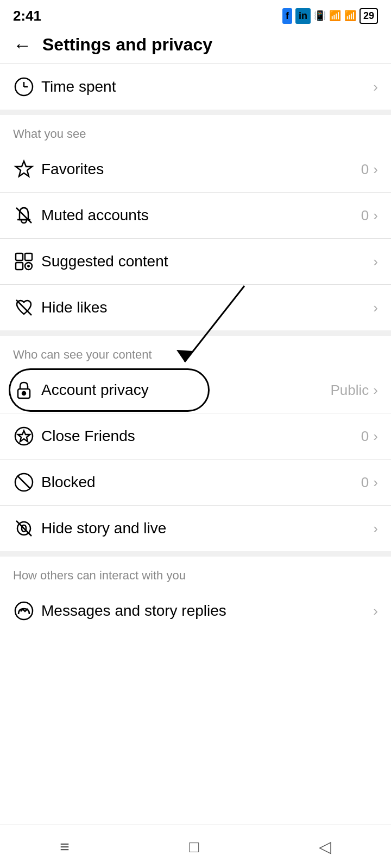  I want to click on story-off-icon, so click(27, 528).